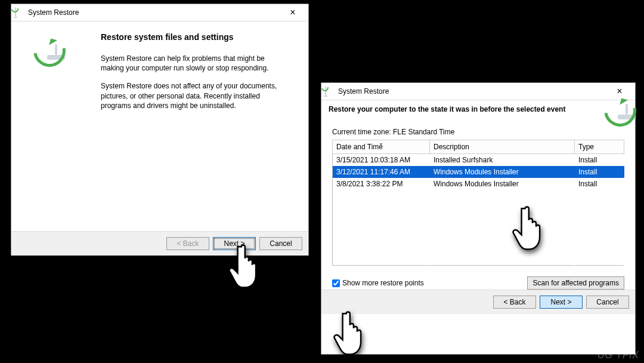  What do you see at coordinates (383, 283) in the screenshot?
I see `show-more-label: Show more restore points` at bounding box center [383, 283].